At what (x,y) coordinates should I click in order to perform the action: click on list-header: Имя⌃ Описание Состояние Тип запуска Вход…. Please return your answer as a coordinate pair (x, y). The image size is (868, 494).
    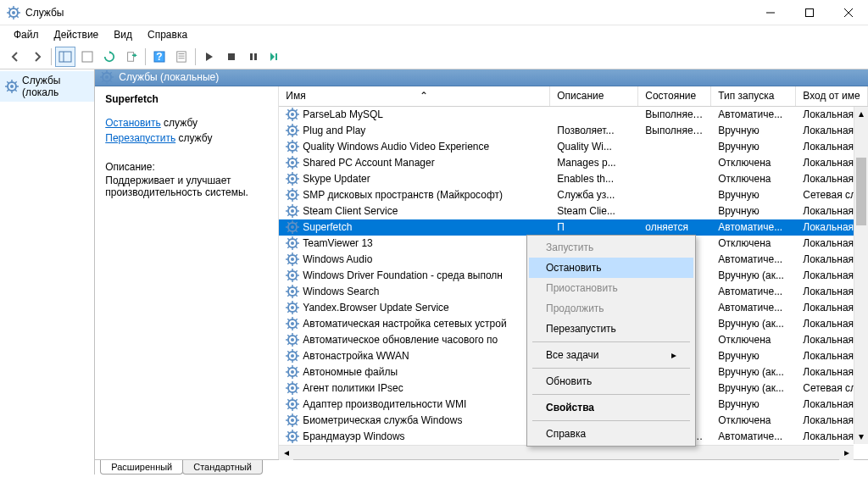
    Looking at the image, I should click on (573, 97).